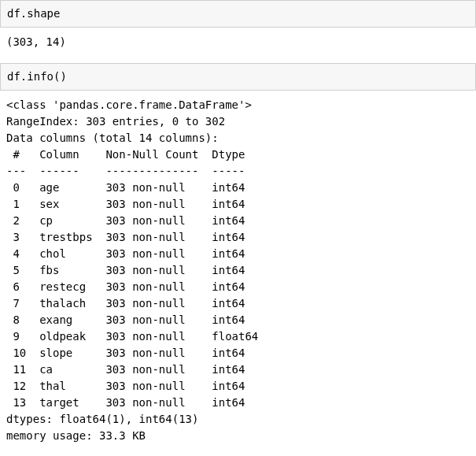 The height and width of the screenshot is (456, 476). What do you see at coordinates (132, 353) in the screenshot?
I see `table-row: 10 slope 303 non-null int64` at bounding box center [132, 353].